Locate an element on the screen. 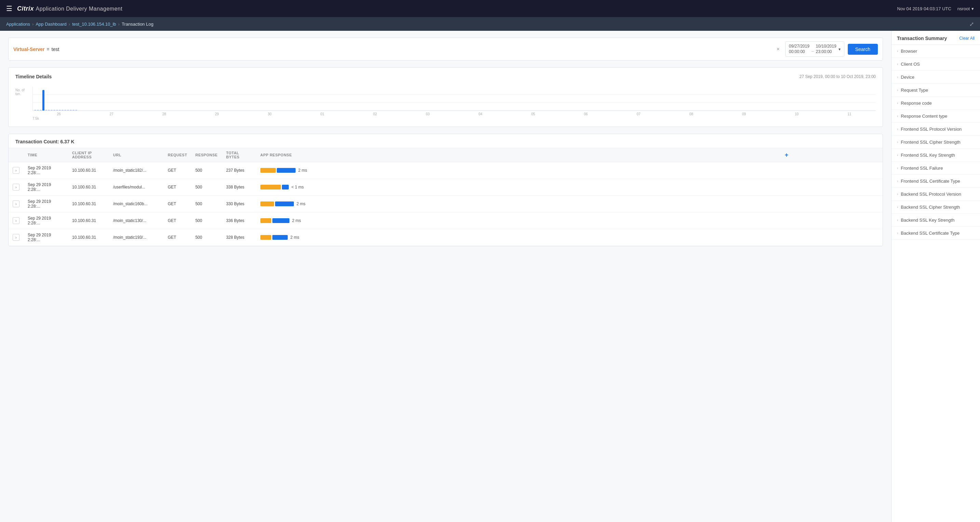 This screenshot has height=522, width=980. sidebar-item-label: Frontend SSL Key Strength is located at coordinates (928, 155).